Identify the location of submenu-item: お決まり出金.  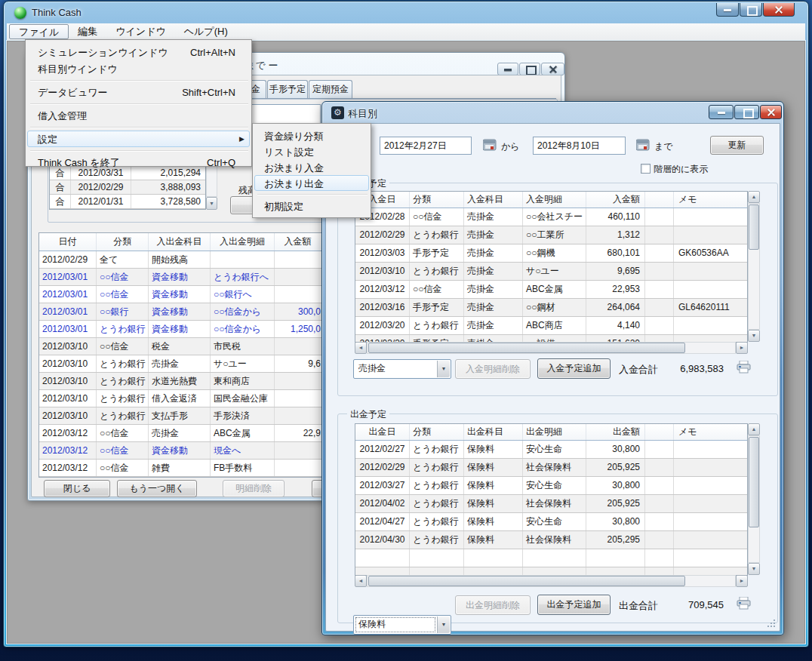
(312, 183).